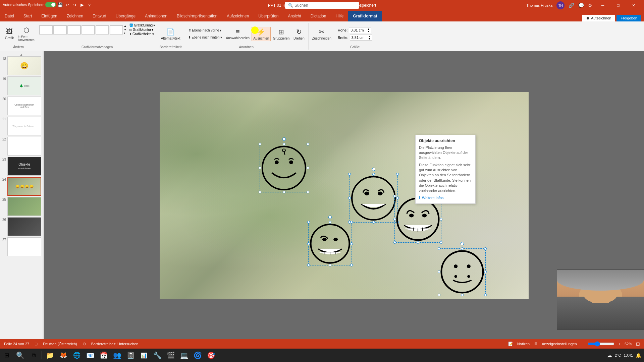 Image resolution: width=644 pixels, height=362 pixels. What do you see at coordinates (261, 34) in the screenshot?
I see `ausrichten-button: ⚡ Ausrichten` at bounding box center [261, 34].